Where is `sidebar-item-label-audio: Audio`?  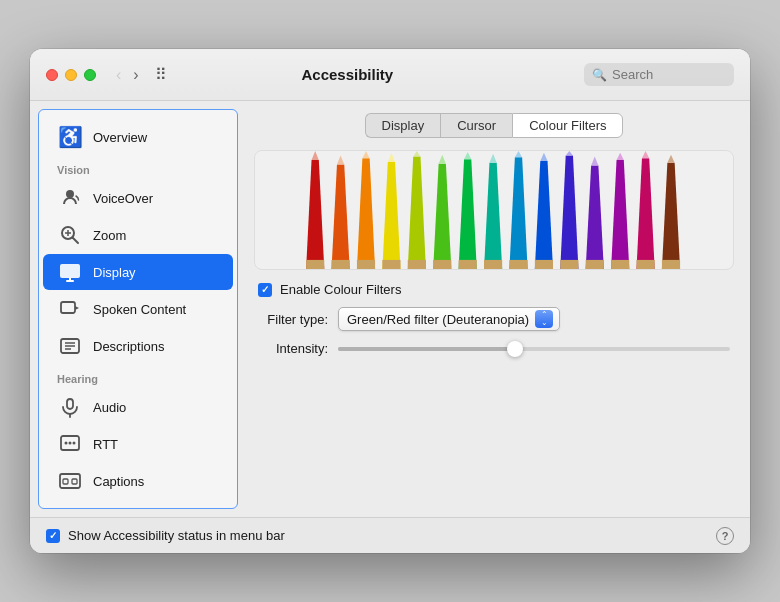
sidebar-item-label-audio: Audio is located at coordinates (110, 408).